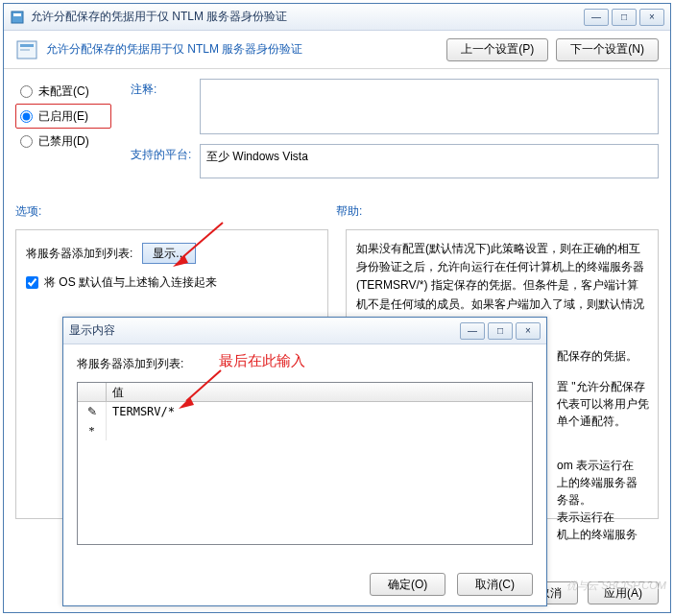  Describe the element at coordinates (131, 282) in the screenshot. I see `concat-checkbox-label: 将 OS 默认值与上述输入连接起来` at that location.